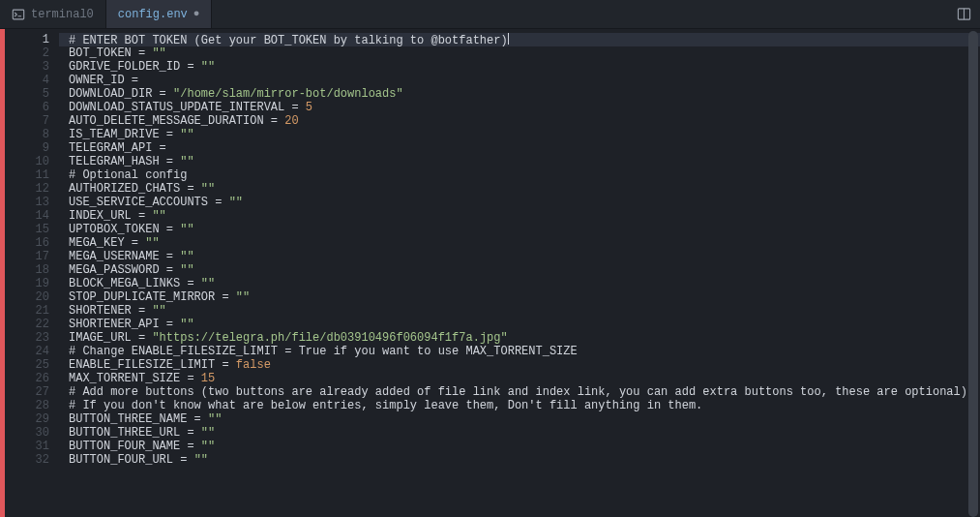 This screenshot has height=517, width=980. Describe the element at coordinates (579, 14) in the screenshot. I see `tabbar-spacer` at that location.